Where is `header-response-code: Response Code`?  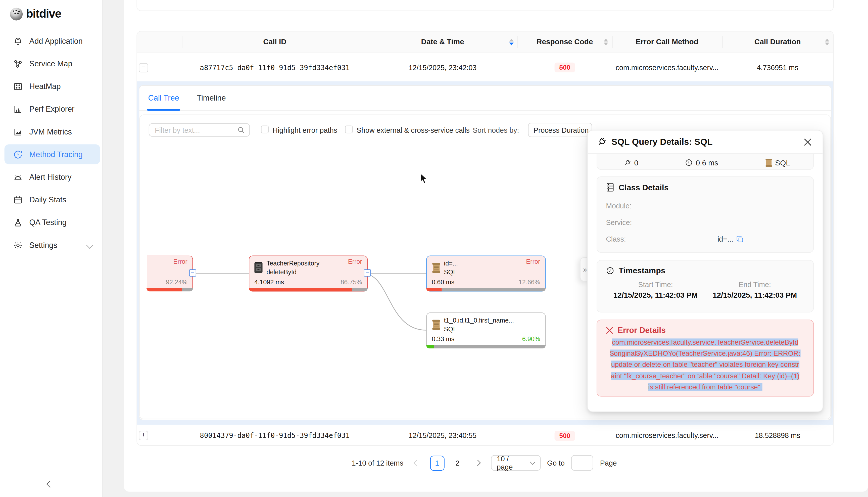
header-response-code: Response Code is located at coordinates (565, 42).